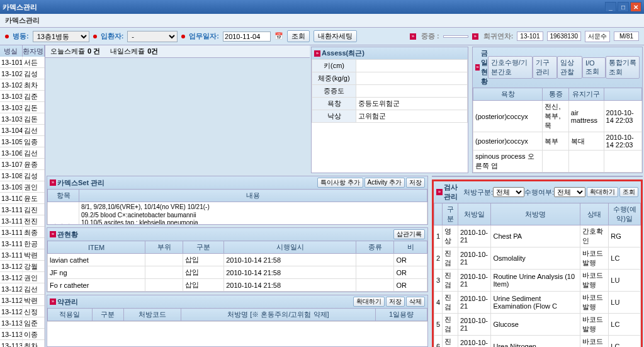 This screenshot has width=644, height=347. What do you see at coordinates (23, 232) in the screenshot?
I see `patient-row: 13-111최종` at bounding box center [23, 232].